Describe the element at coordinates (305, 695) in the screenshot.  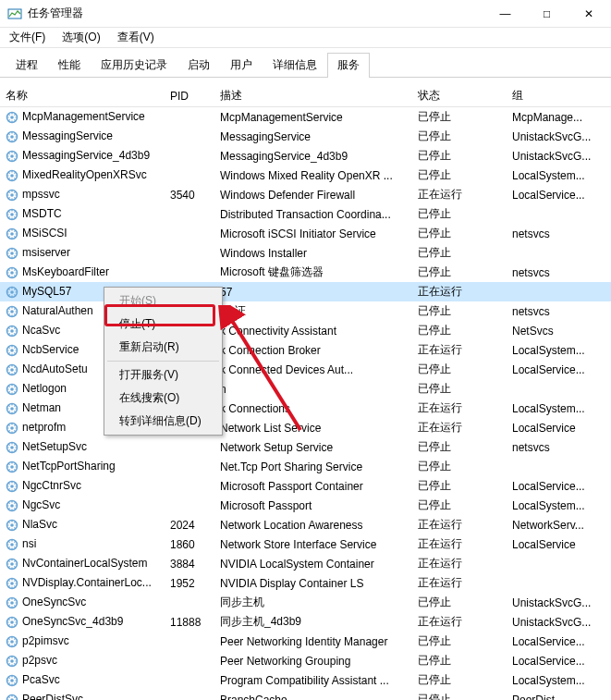
I see `service-row: PeerDistSvcBranchCache已停止PeerDist` at that location.